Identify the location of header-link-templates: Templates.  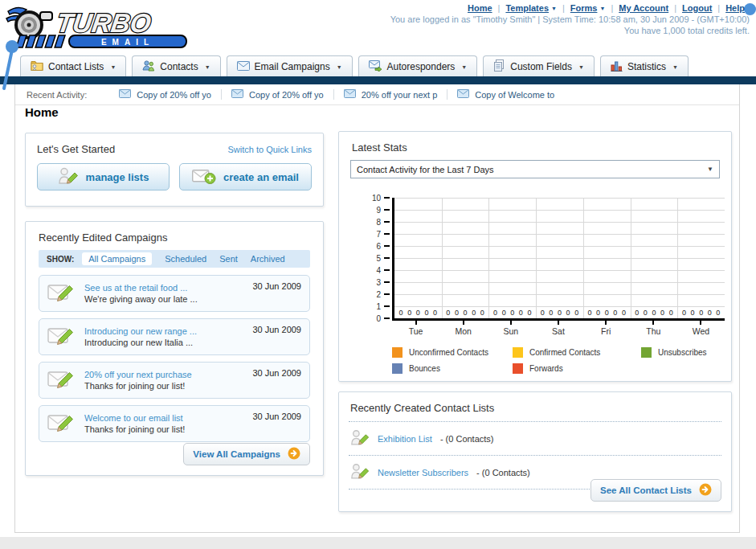
(527, 8).